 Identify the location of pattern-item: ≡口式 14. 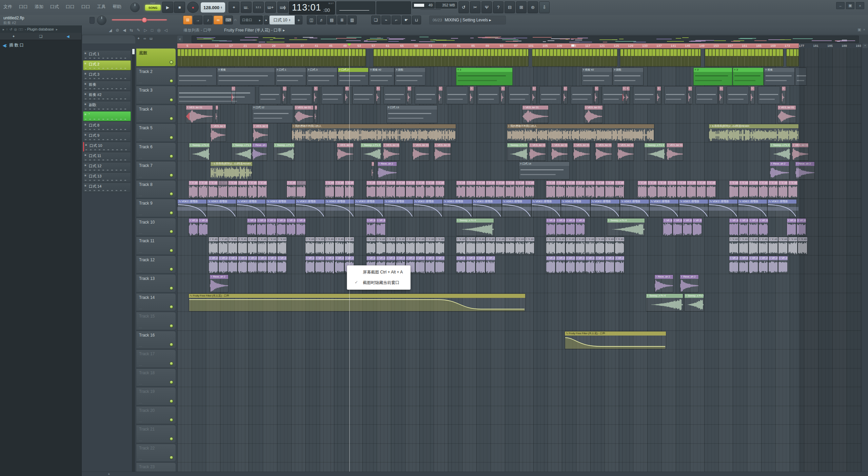
(107, 187).